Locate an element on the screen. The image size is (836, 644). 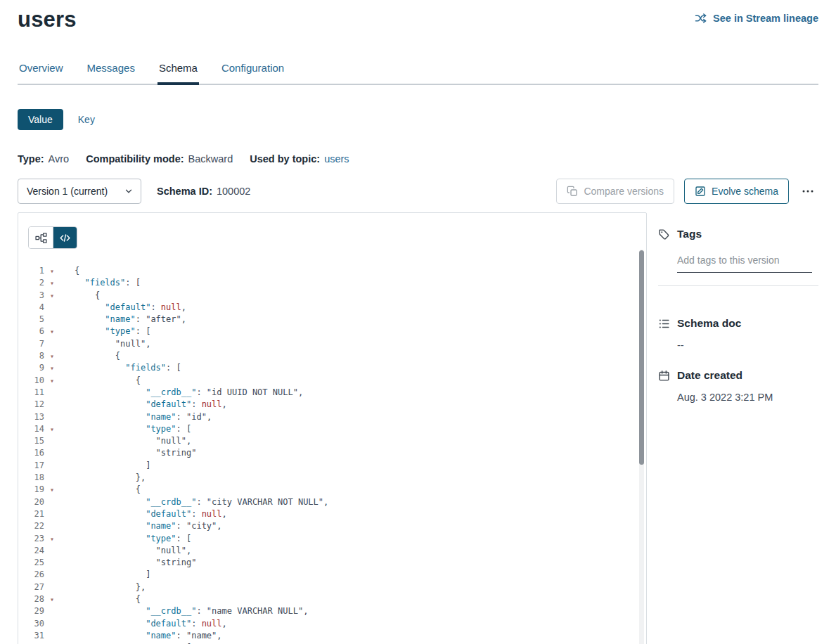
line-number: 29 is located at coordinates (31, 612).